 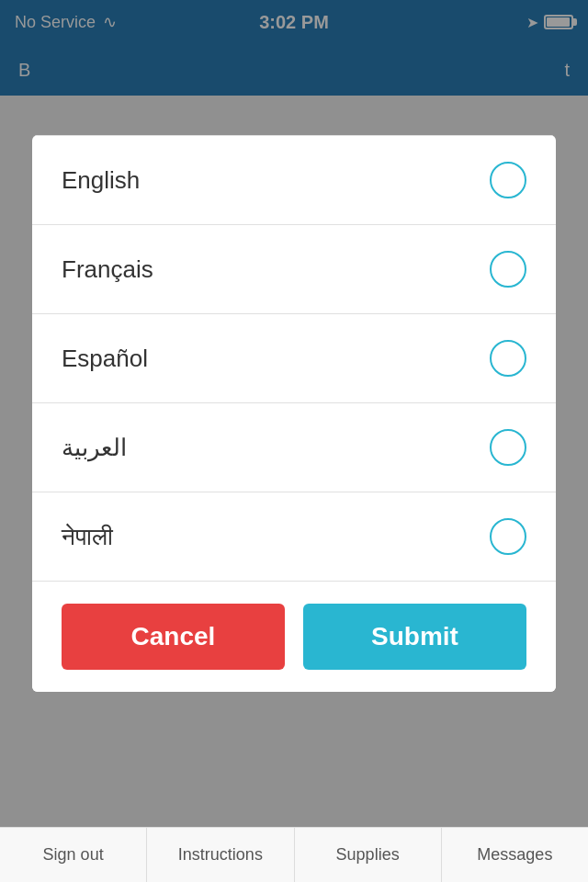 I want to click on tab-instructions: Instructions, so click(x=220, y=854).